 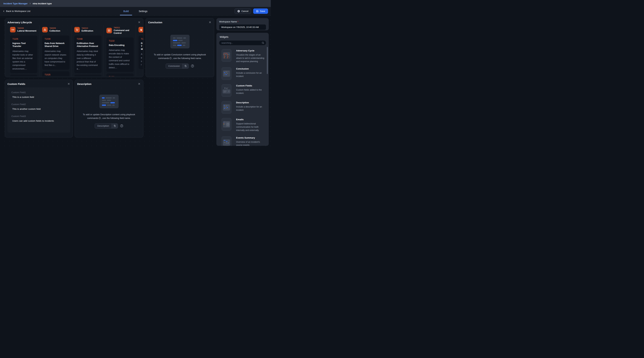 What do you see at coordinates (39, 104) in the screenshot?
I see `custom-field-label: Custom Field2` at bounding box center [39, 104].